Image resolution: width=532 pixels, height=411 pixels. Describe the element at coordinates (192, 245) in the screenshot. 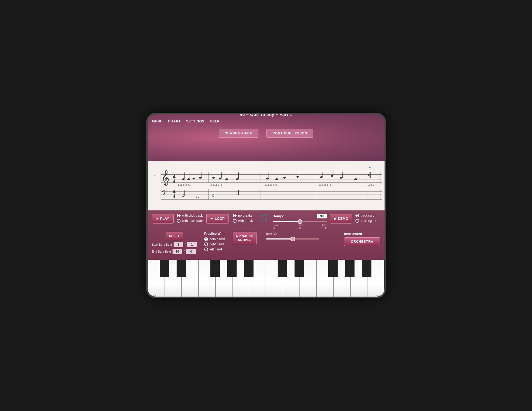

I see `start-beat-input` at that location.